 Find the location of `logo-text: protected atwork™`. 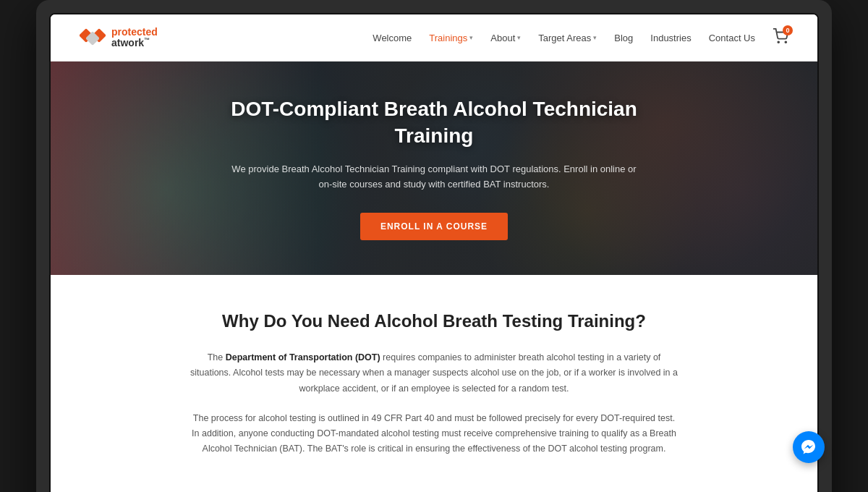

logo-text: protected atwork™ is located at coordinates (135, 38).